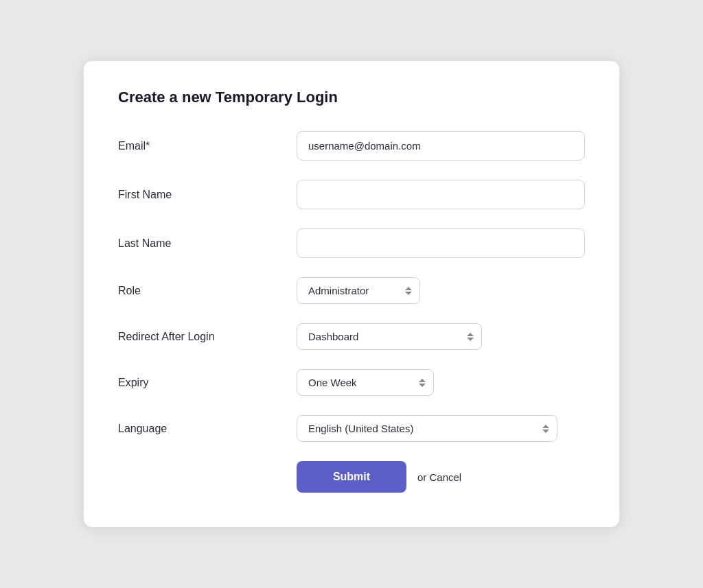  Describe the element at coordinates (441, 383) in the screenshot. I see `expiry-control: One Week One Day One Month One Hour` at that location.